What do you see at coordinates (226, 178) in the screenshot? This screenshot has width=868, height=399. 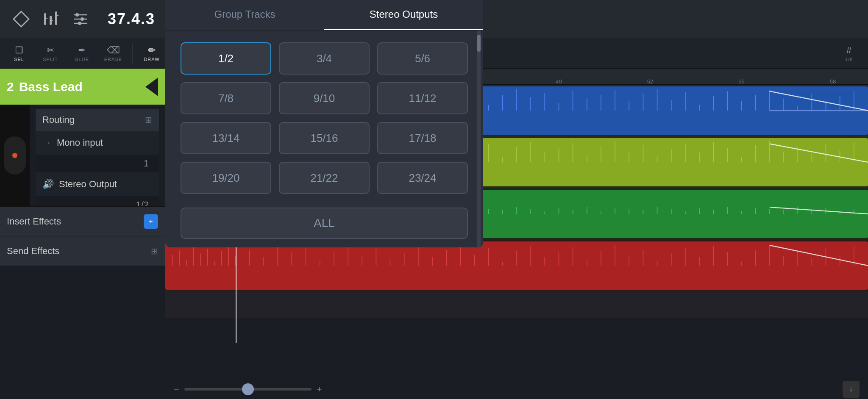 I see `output-btn-1920: 19/20` at bounding box center [226, 178].